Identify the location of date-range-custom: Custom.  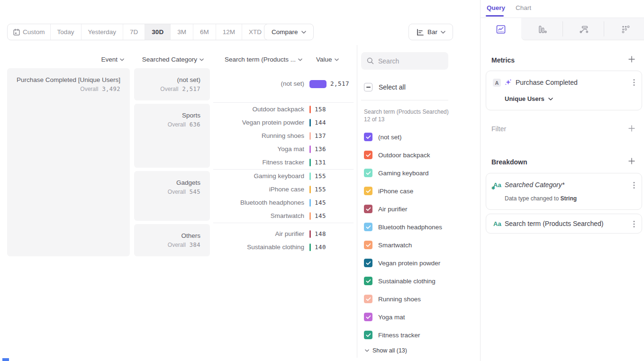
(29, 32).